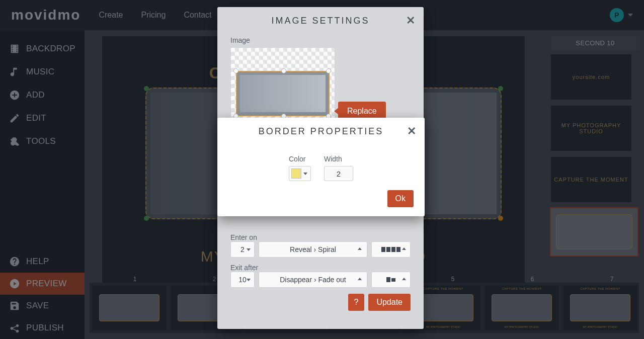 Image resolution: width=644 pixels, height=339 pixels. I want to click on exit-after-label: Exit after, so click(320, 268).